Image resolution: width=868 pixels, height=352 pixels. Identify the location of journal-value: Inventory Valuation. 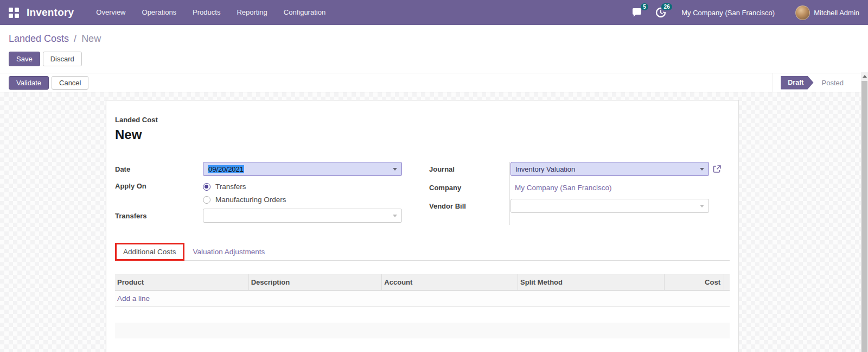
(545, 169).